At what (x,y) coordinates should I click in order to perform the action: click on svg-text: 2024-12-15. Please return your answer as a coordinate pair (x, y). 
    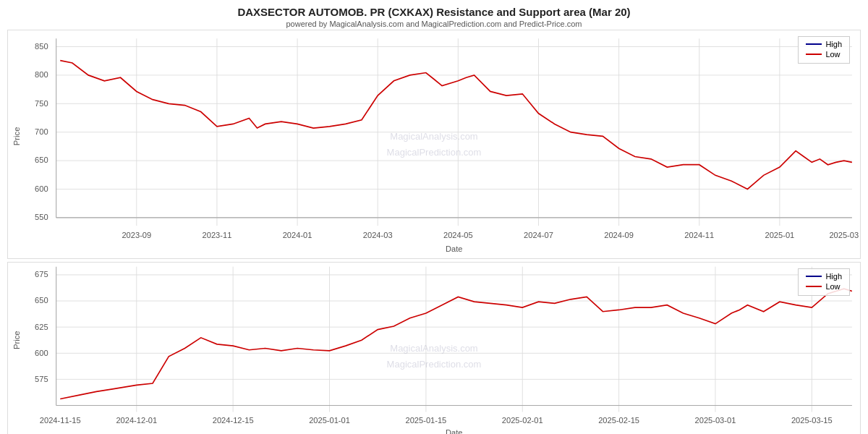
    Looking at the image, I should click on (233, 420).